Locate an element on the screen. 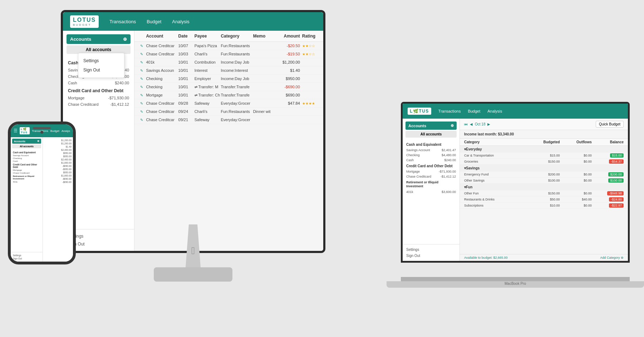  phone-amount: -$690.00 is located at coordinates (67, 166).